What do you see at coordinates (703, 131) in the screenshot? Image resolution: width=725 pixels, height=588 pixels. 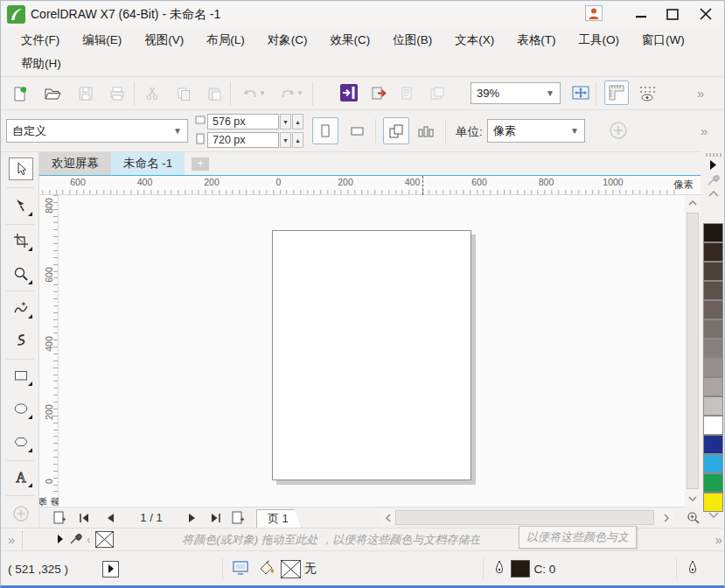 I see `propbar-overflow-chevron: »` at bounding box center [703, 131].